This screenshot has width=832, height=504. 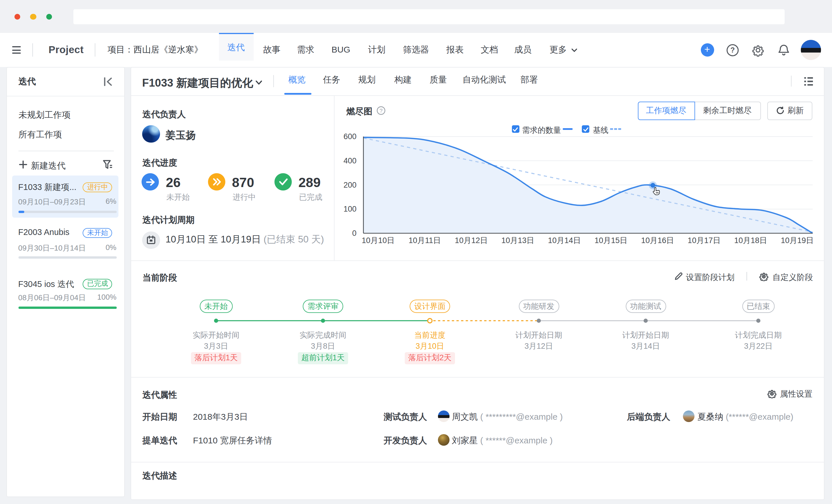 What do you see at coordinates (350, 209) in the screenshot?
I see `svg-text: 100` at bounding box center [350, 209].